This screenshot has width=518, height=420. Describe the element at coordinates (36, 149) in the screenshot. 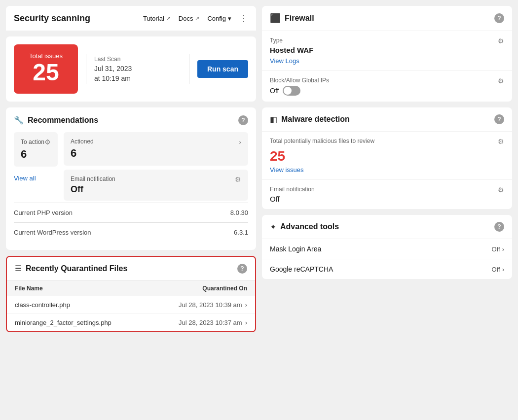

I see `to-action-box: To action ⚙ 6` at that location.